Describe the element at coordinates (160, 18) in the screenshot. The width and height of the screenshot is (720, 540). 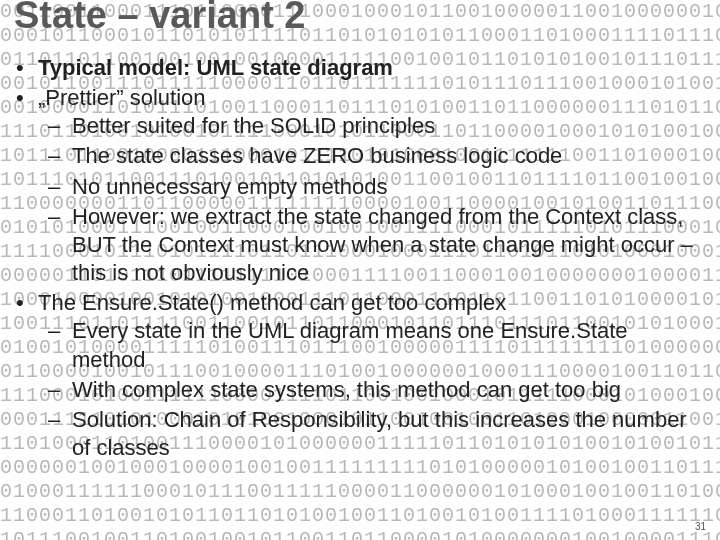
I see `slide-title: State – variant 2` at that location.